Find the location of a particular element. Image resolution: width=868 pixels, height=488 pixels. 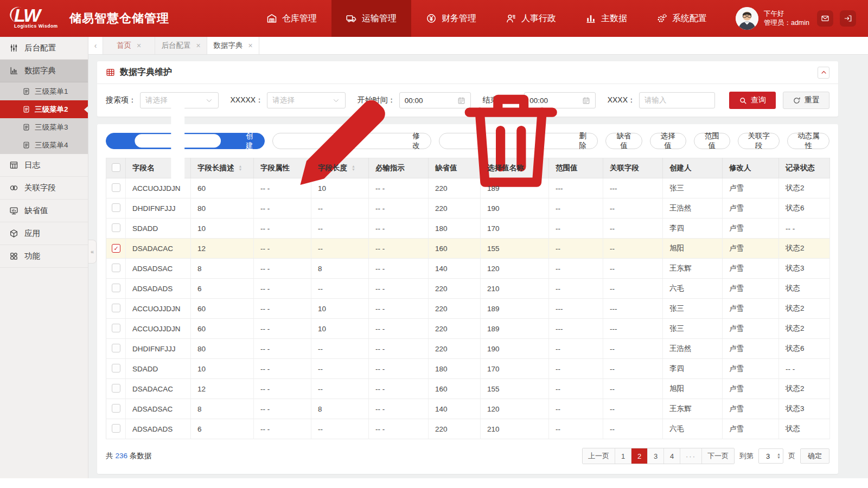

nav-item-warehouse: 仓库管理 is located at coordinates (292, 18).